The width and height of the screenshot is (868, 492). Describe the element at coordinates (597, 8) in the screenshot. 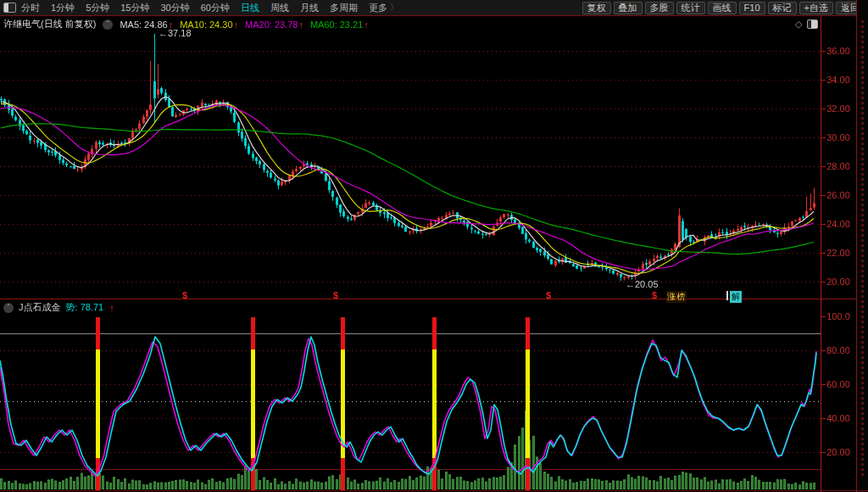

I see `adjust-price-button: 复权` at that location.